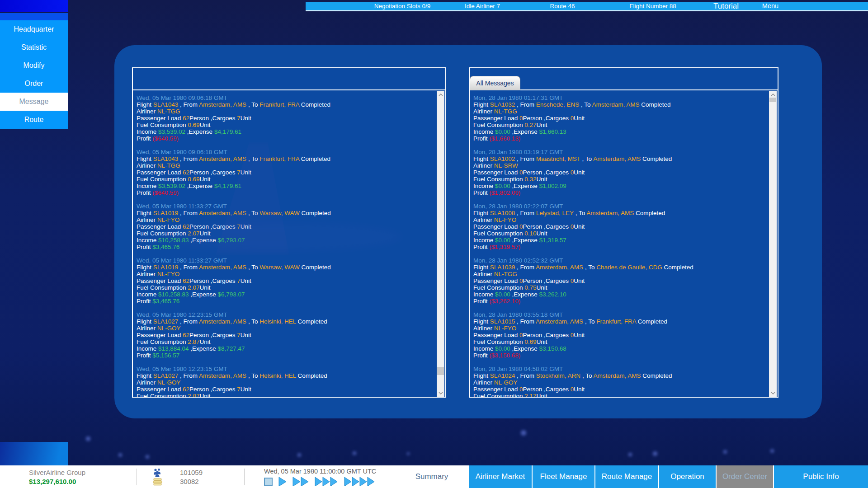 The image size is (868, 488). What do you see at coordinates (283, 482) in the screenshot?
I see `play-1x-button` at bounding box center [283, 482].